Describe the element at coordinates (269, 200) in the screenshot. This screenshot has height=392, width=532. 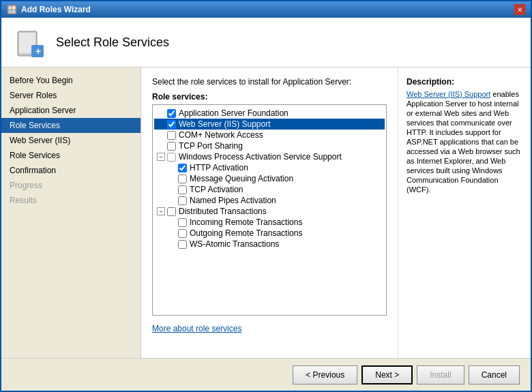
I see `list-item-named-pipes: Named Pipes Activation` at that location.